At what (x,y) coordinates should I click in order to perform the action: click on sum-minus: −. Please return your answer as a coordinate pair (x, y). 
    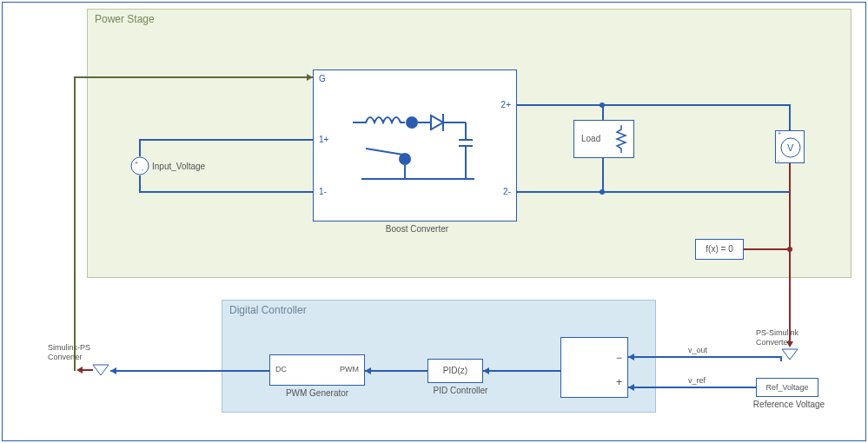
    Looking at the image, I should click on (619, 358).